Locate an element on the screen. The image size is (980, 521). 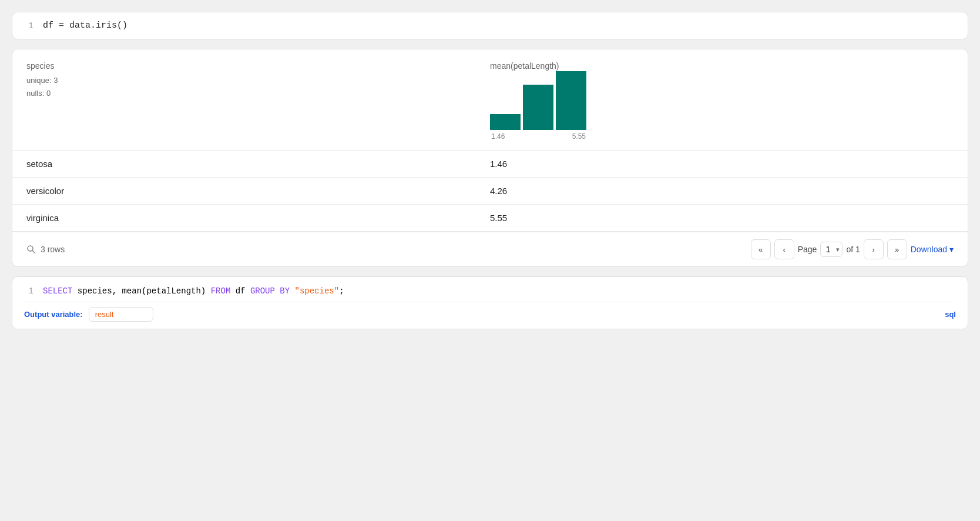
chart-min-label: 1.46 is located at coordinates (498, 136).